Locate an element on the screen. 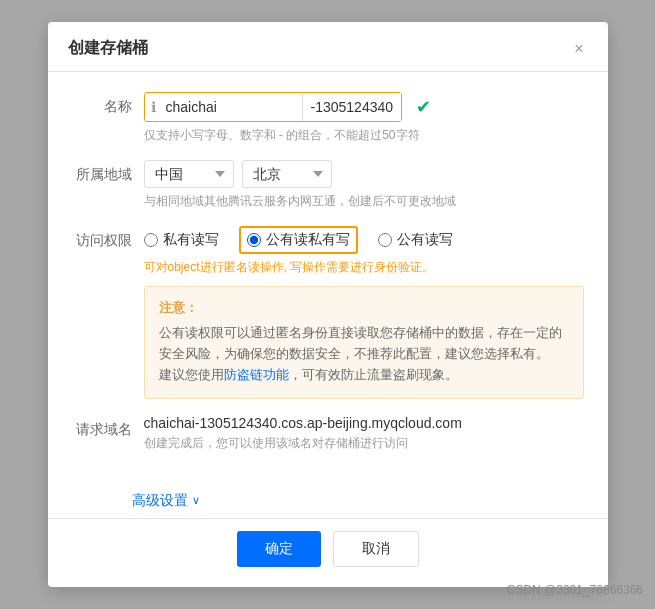 The height and width of the screenshot is (609, 655). region-hint: 与相同地域其他腾讯云服务内网互通，创建后不可更改地域 is located at coordinates (364, 202).